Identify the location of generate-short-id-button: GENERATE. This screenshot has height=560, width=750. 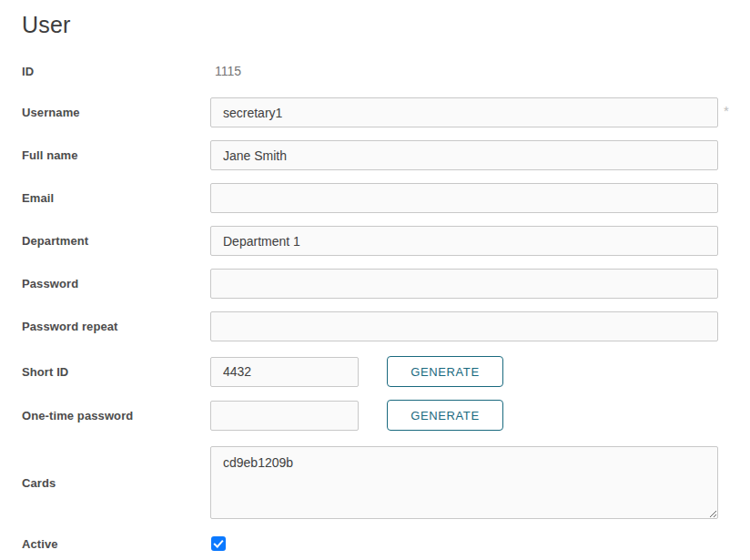
(445, 372).